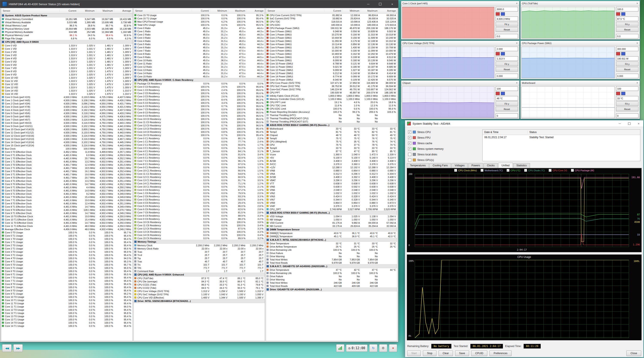 Image resolution: width=644 pixels, height=358 pixels. Describe the element at coordinates (67, 319) in the screenshot. I see `sensor-row: Core 13 T1 Usage100.0 %0.0 %100.0 %95.4 …` at that location.